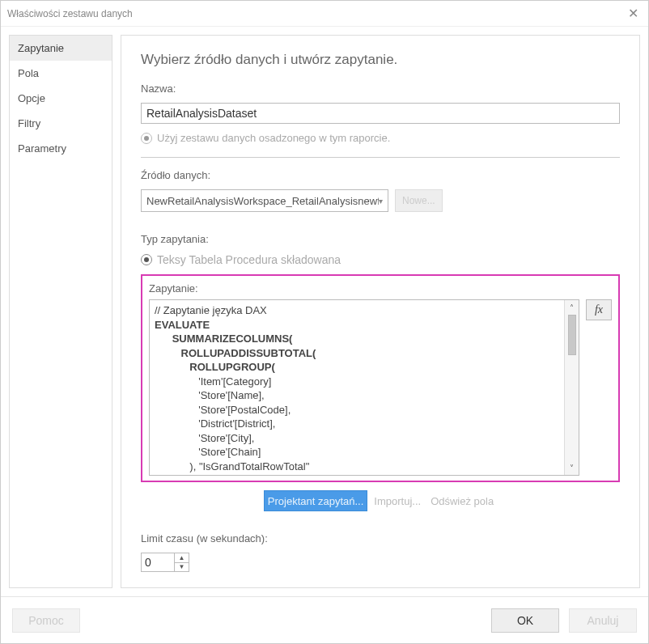  I want to click on query-type-row: Teksy Tabela Procedura składowana, so click(380, 260).